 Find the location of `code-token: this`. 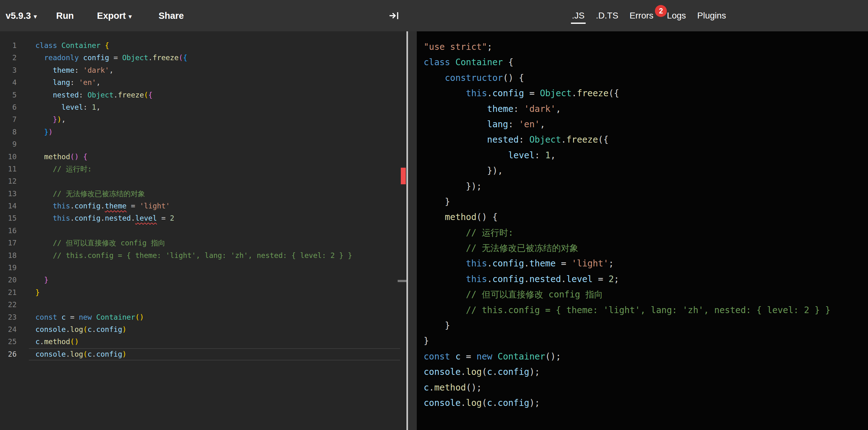

code-token: this is located at coordinates (61, 218).